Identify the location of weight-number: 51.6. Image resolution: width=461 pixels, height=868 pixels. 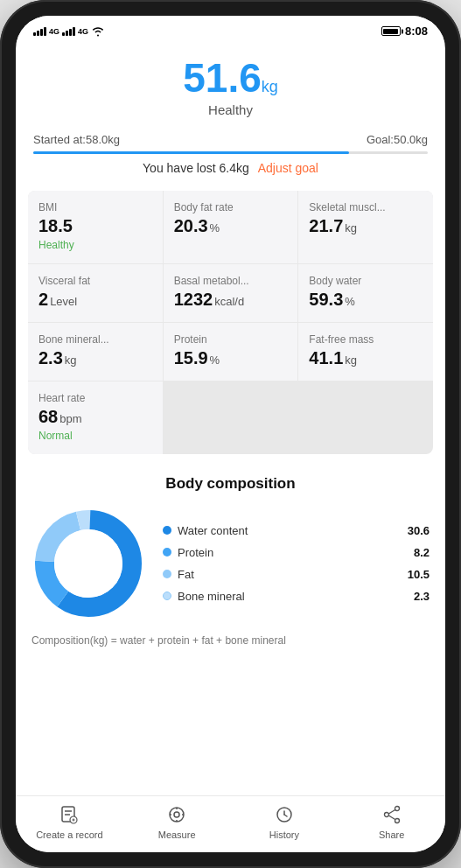
(222, 78).